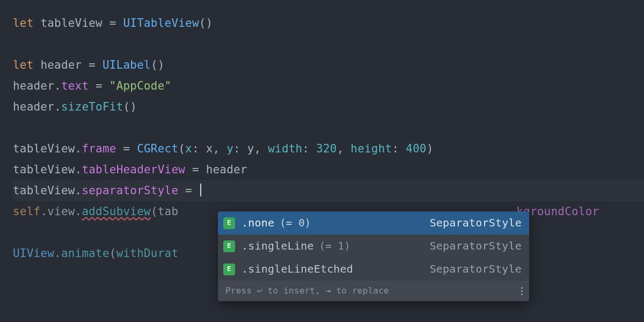 Image resolution: width=644 pixels, height=322 pixels. I want to click on autocomplete-item-selected: E .none (= 0) SeparatorStyle, so click(374, 223).